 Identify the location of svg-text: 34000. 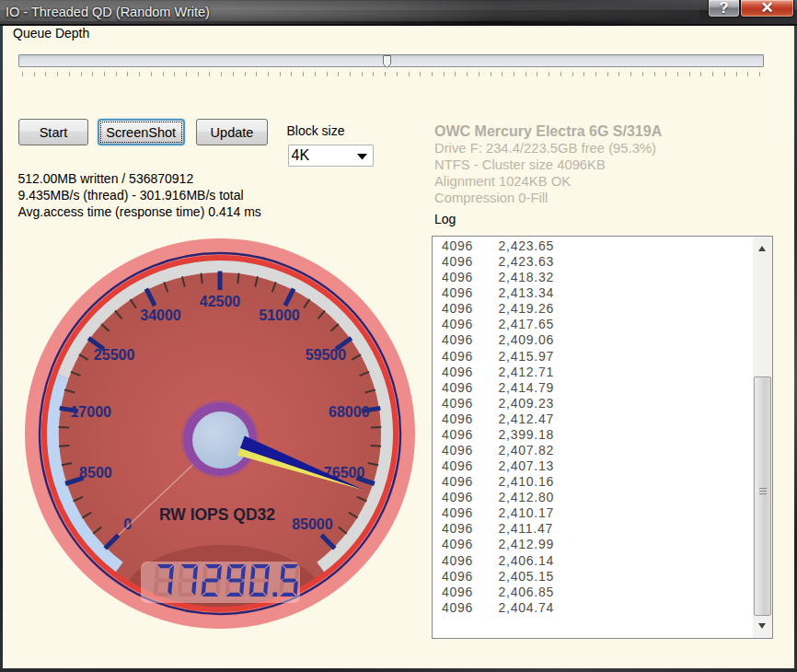
(160, 315).